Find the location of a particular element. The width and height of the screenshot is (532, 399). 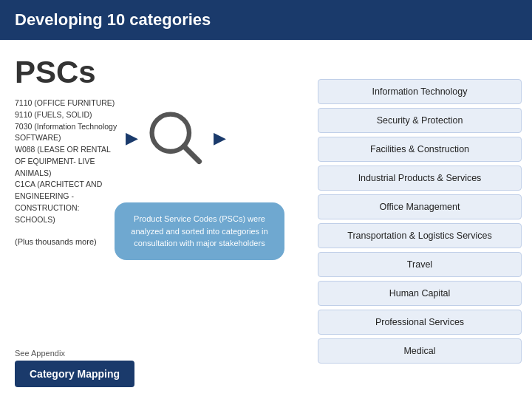

category-box-5: Transportation & Logistics Services is located at coordinates (420, 236).